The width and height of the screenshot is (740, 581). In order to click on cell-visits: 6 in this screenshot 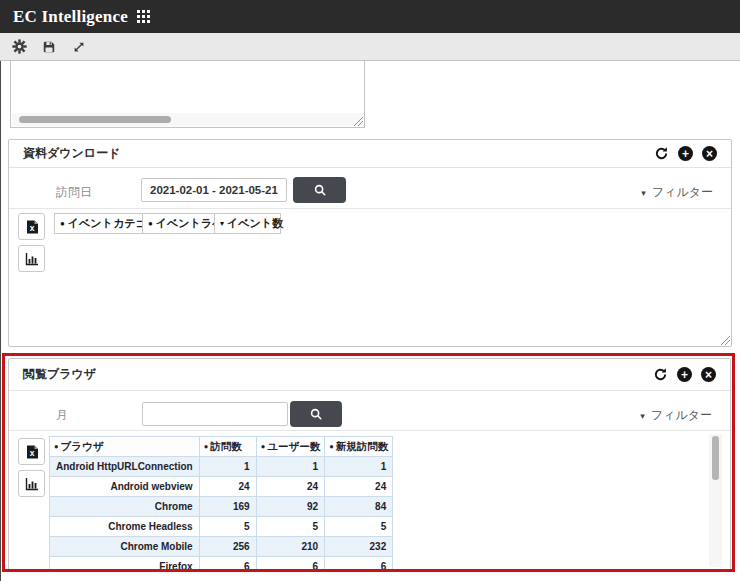, I will do `click(228, 565)`.